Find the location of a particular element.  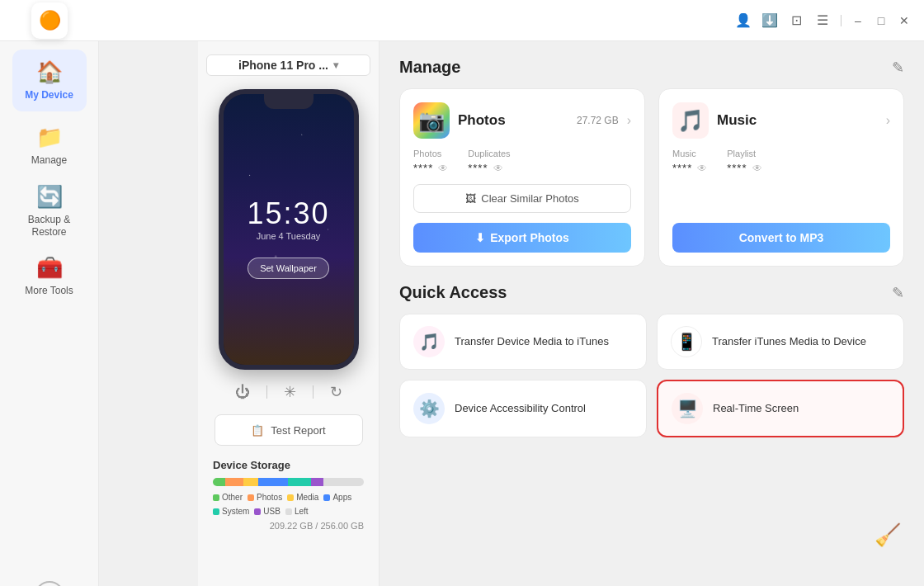

app-logo: 🟠 is located at coordinates (50, 21).